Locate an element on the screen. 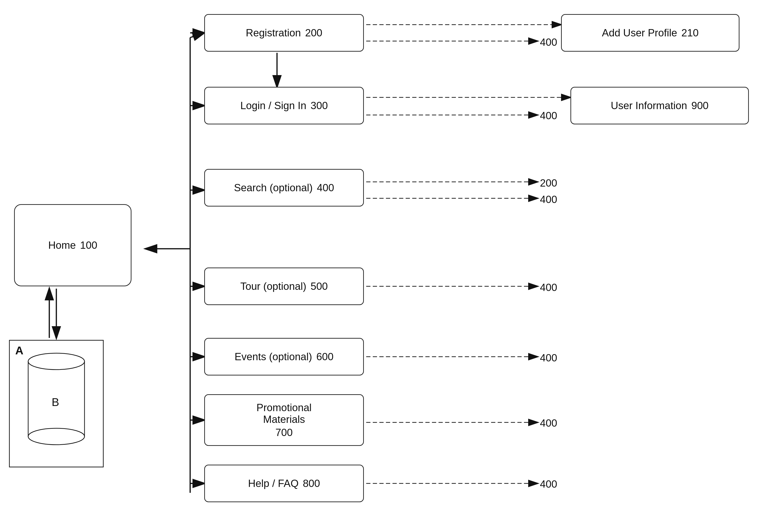 Image resolution: width=762 pixels, height=532 pixels. user-information-label: User Information is located at coordinates (649, 105).